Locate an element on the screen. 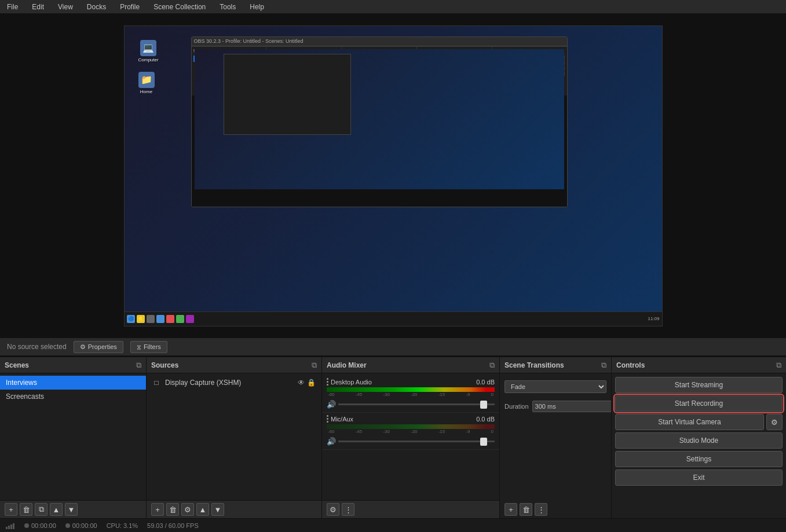 The image size is (786, 532). audio-settings-button: ⚙ is located at coordinates (333, 509).